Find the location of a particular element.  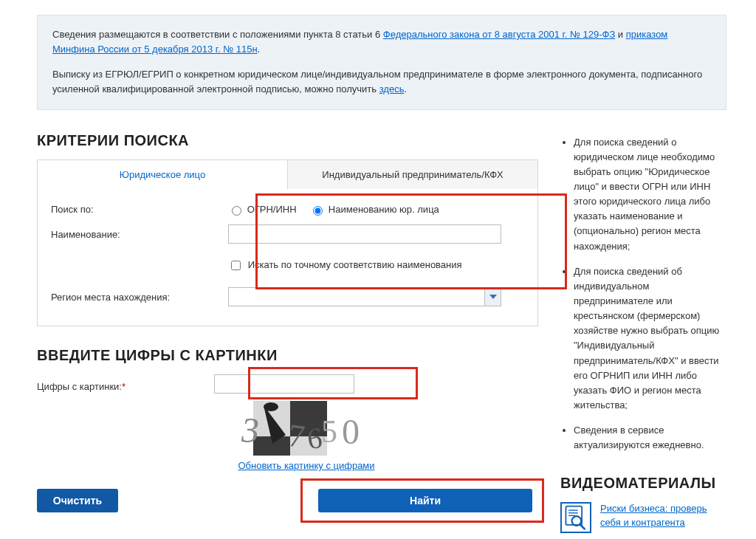

tab-individual: Индивидуальный предприниматель/КФХ is located at coordinates (413, 174).